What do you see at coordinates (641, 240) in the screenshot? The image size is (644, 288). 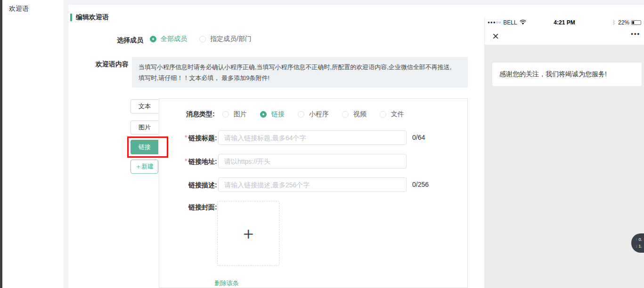 I see `upload-speed: 0.` at bounding box center [641, 240].